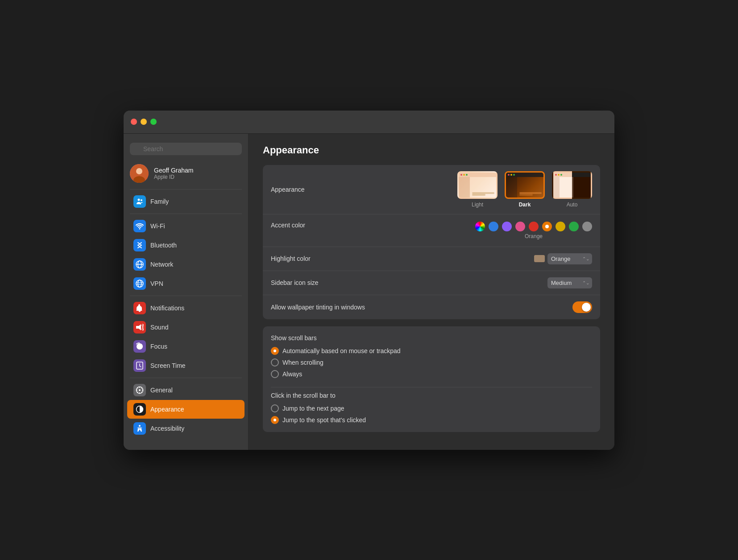  Describe the element at coordinates (186, 346) in the screenshot. I see `sidebar-item-focus: Focus` at that location.